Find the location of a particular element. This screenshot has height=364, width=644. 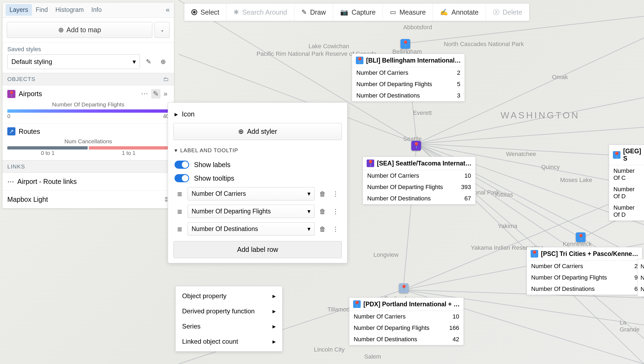

add-label-row-button: Add label row is located at coordinates (258, 250).